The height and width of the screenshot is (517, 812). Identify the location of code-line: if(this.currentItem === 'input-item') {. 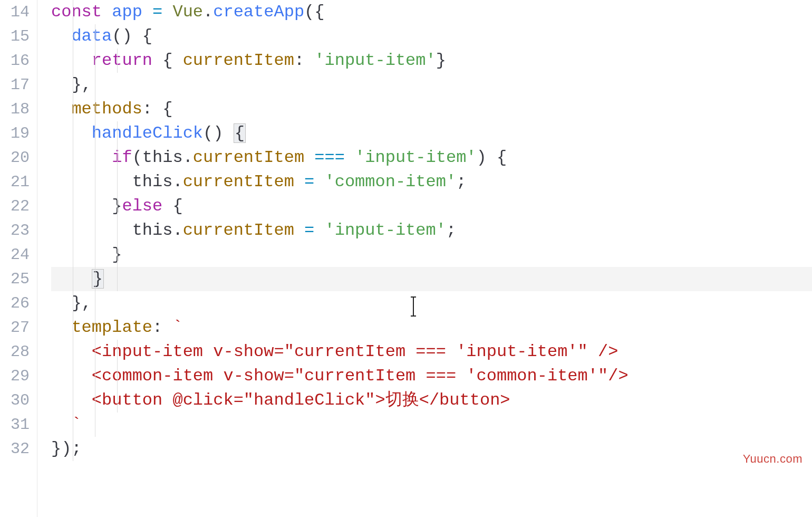
(431, 158).